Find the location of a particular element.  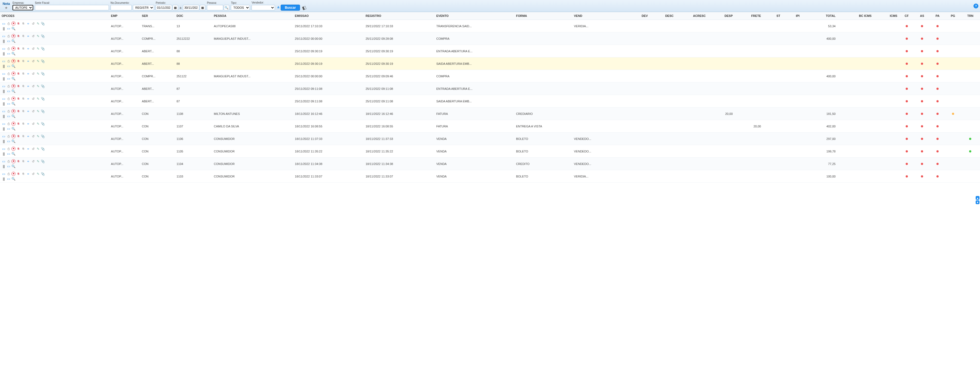

vendedor-select is located at coordinates (263, 8).